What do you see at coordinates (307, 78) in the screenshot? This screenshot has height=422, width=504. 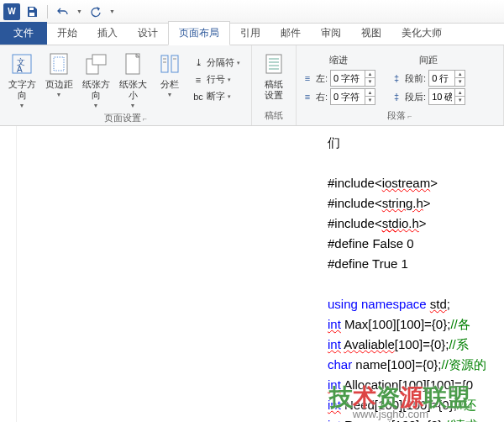 I see `indent-left-icon: ≡` at bounding box center [307, 78].